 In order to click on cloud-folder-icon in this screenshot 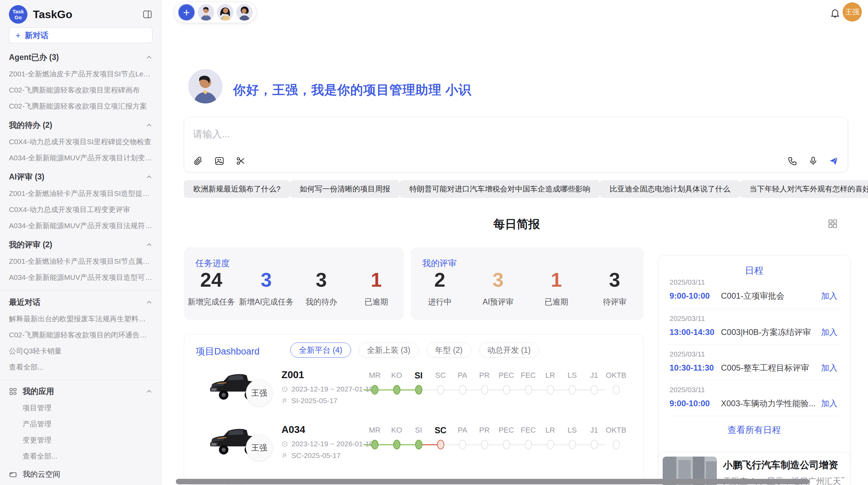, I will do `click(13, 474)`.